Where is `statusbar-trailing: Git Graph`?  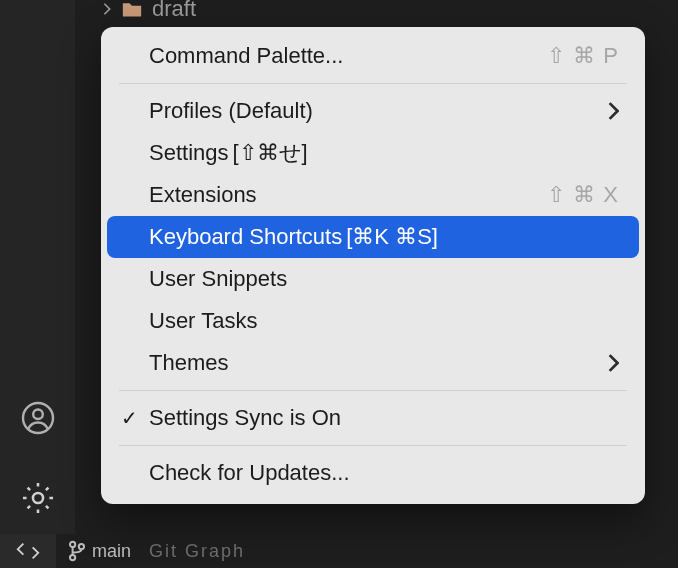
statusbar-trailing: Git Graph is located at coordinates (197, 552).